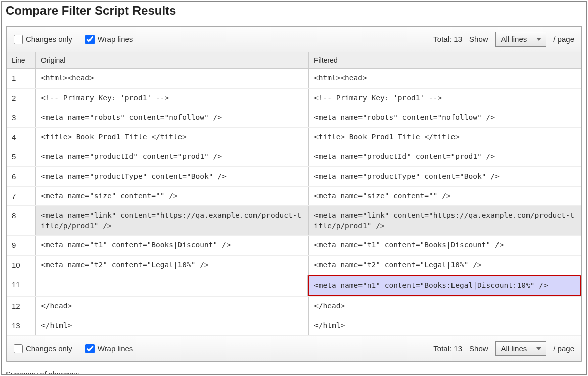 The width and height of the screenshot is (588, 376). Describe the element at coordinates (172, 221) in the screenshot. I see `original-cell: <meta name="link" content="https://qa.ex…` at that location.